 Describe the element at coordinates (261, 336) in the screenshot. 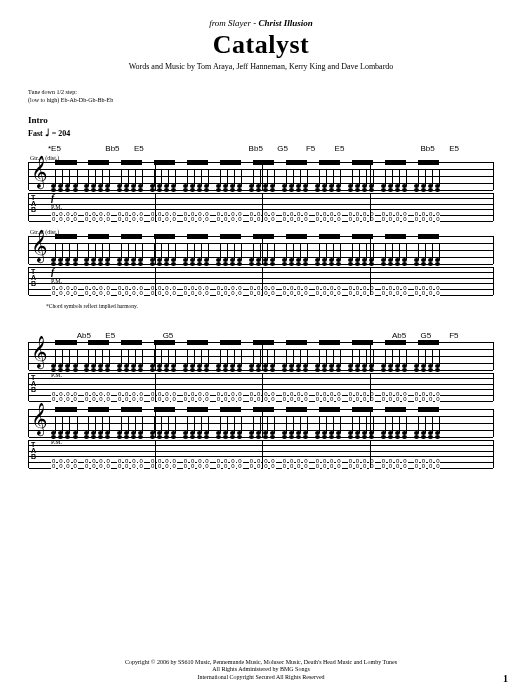

I see `chord-row-2: Ab5E5G5Ab5G5F5` at that location.